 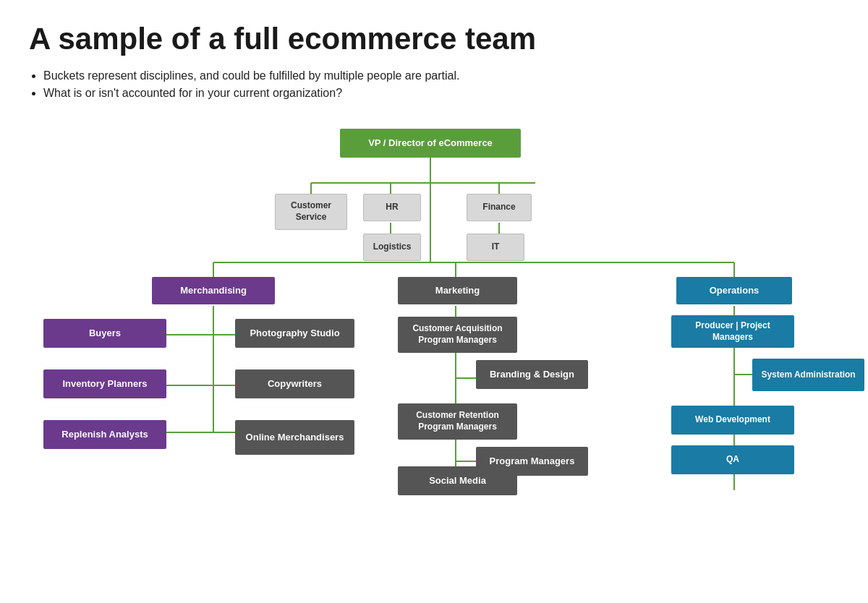 I want to click on logistics-node: Logistics, so click(x=392, y=247).